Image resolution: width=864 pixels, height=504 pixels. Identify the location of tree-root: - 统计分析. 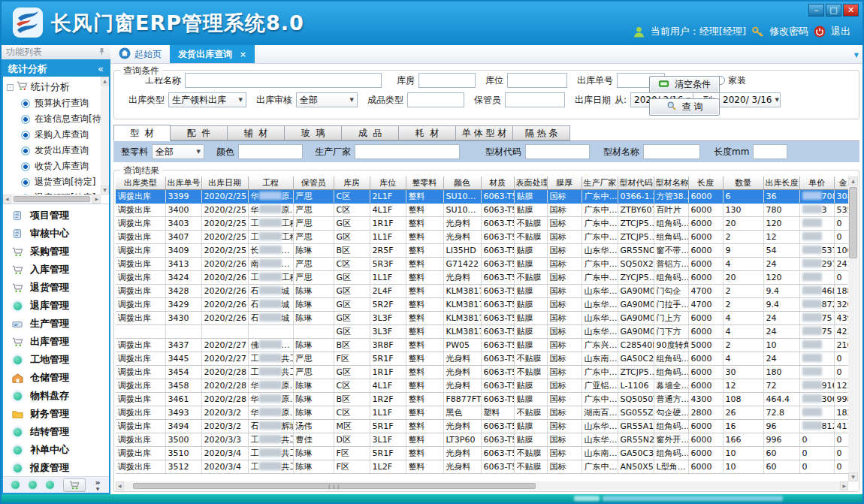
(52, 86).